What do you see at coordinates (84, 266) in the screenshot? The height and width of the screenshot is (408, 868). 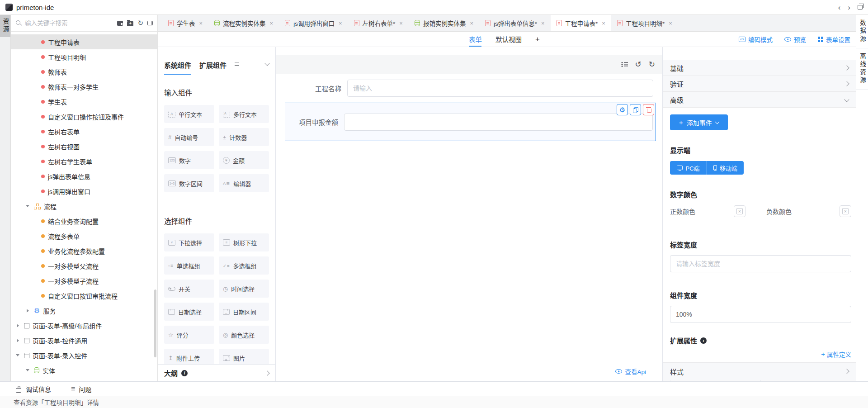 I see `tree-item: 一对多模型父流程` at bounding box center [84, 266].